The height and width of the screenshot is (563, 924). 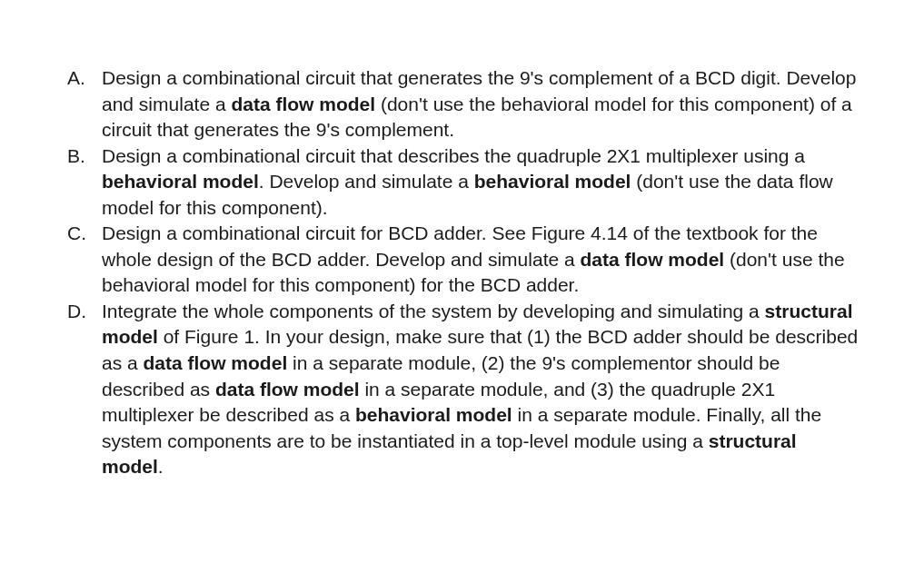 I want to click on list-body: Design a combinational circuit for BCD a…, so click(x=482, y=260).